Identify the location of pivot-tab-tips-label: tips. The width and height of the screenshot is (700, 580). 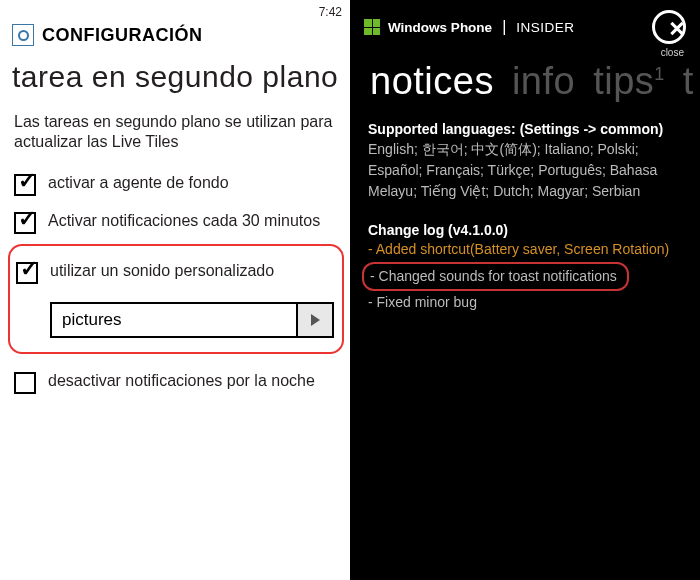
(624, 81).